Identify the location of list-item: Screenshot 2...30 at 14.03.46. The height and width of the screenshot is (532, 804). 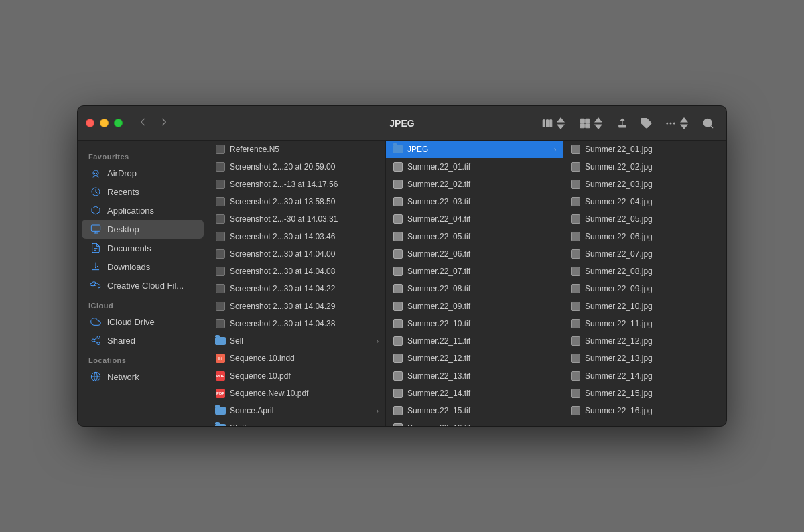
(297, 237).